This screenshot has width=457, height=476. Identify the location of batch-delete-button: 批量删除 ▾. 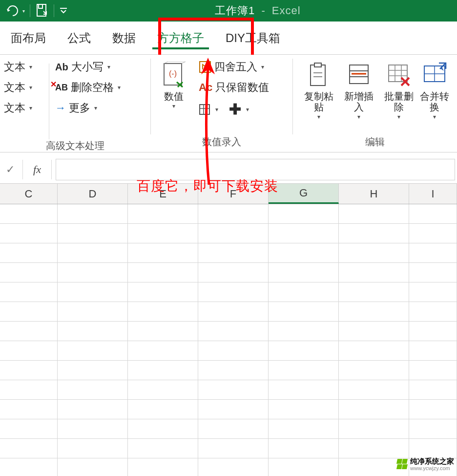
(399, 90).